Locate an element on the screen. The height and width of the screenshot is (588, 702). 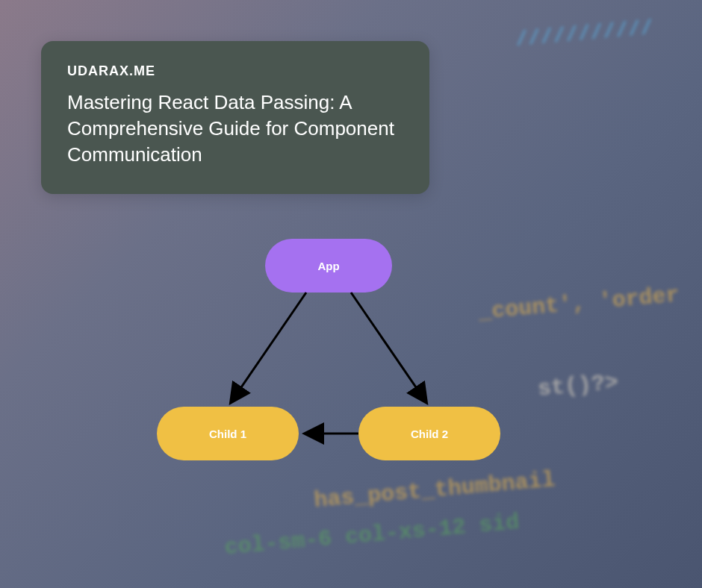
diagram-node-child1: Child 1 is located at coordinates (228, 434).